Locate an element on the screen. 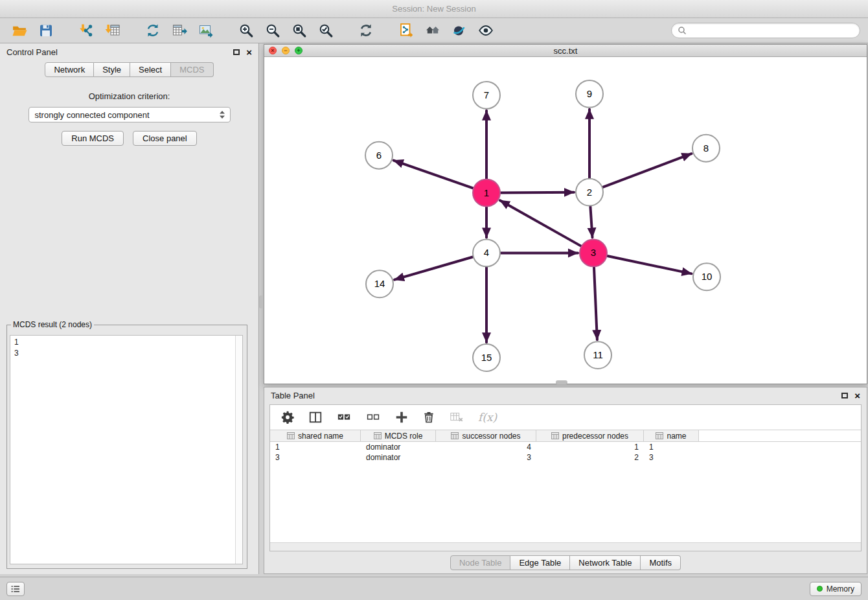 This screenshot has width=868, height=600. control-panel-header: Control Panel × is located at coordinates (130, 52).